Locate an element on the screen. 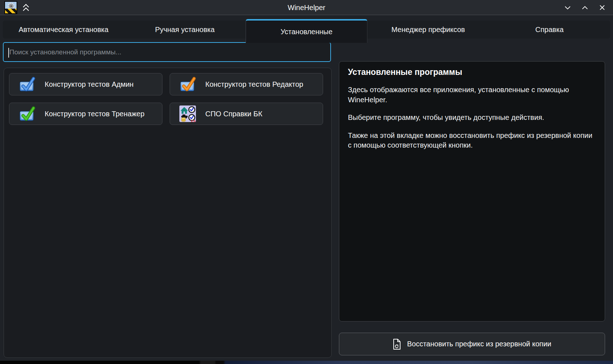 This screenshot has width=613, height=364. info-paragraph: Выберите программу, чтобы увидеть доступ… is located at coordinates (472, 118).